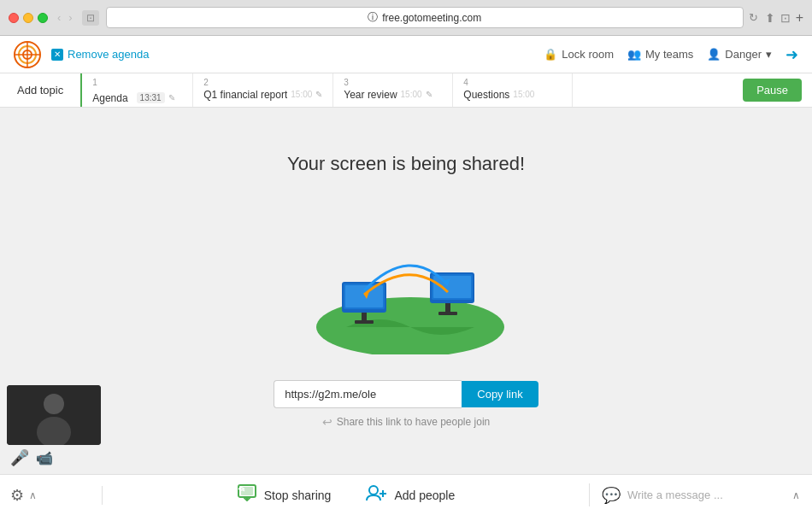  Describe the element at coordinates (14, 18) in the screenshot. I see `close-button` at that location.